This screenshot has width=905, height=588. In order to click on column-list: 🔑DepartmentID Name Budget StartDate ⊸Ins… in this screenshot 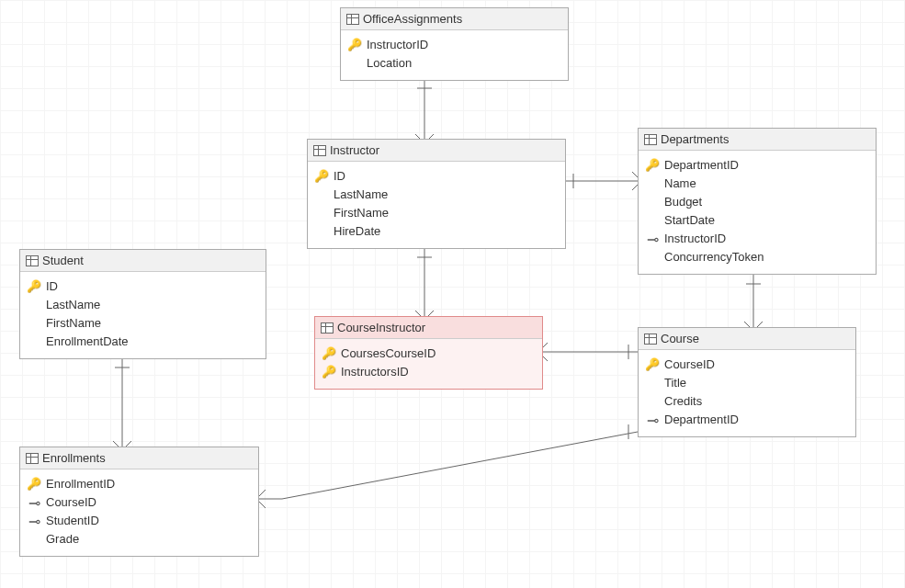, I will do `click(757, 212)`.